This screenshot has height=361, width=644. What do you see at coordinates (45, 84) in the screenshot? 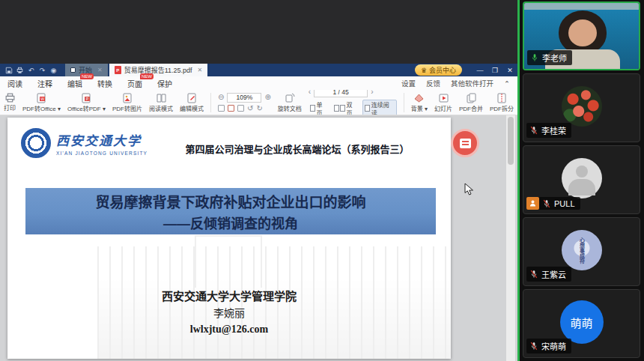
I see `menu-annotate: 注释` at bounding box center [45, 84].